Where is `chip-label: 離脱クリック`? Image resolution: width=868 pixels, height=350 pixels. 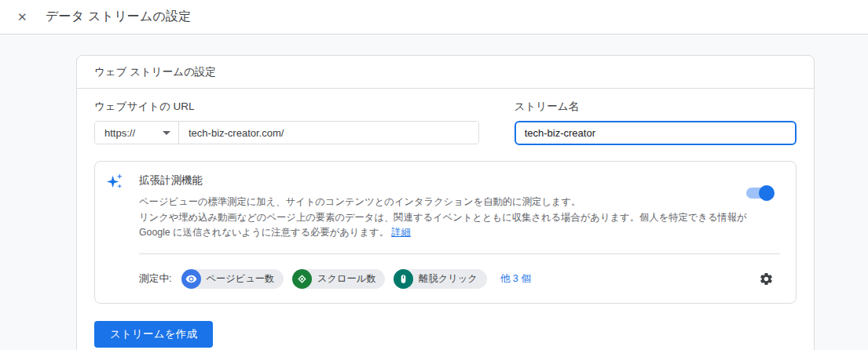 chip-label: 離脱クリック is located at coordinates (448, 279).